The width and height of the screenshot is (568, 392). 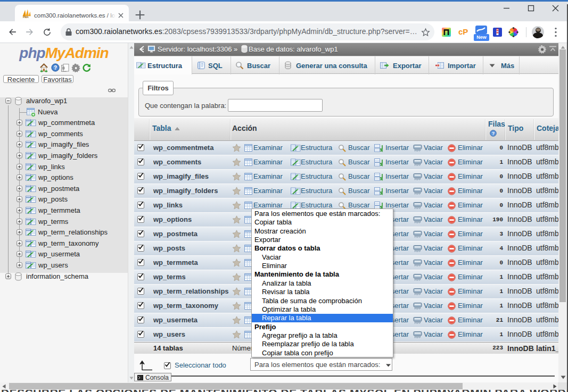 I want to click on svg-text: PMA, so click(x=26, y=17).